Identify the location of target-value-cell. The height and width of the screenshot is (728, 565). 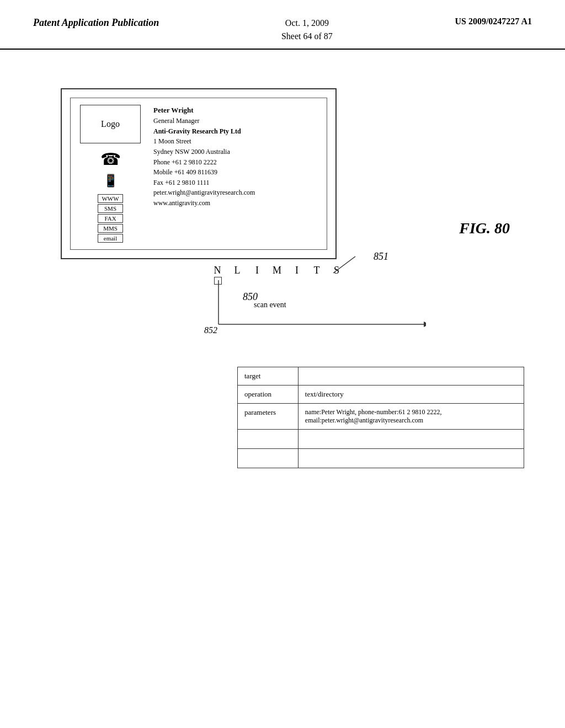
(411, 376).